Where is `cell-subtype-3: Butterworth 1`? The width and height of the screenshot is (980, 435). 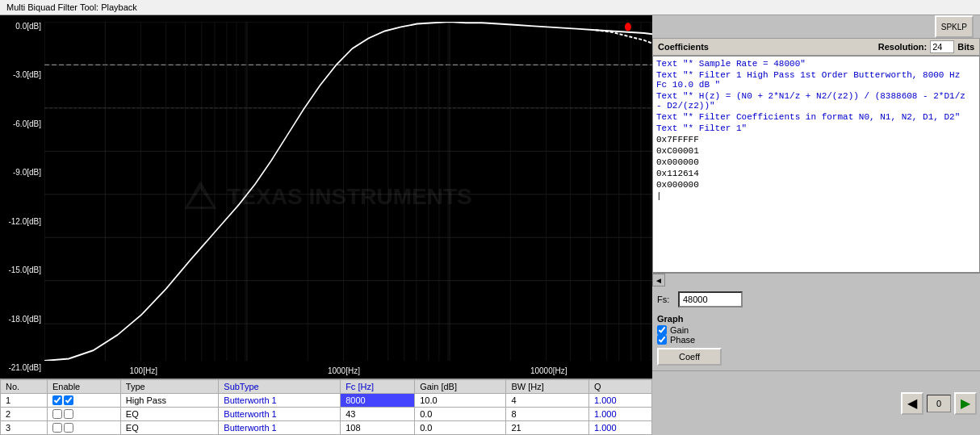 cell-subtype-3: Butterworth 1 is located at coordinates (279, 428).